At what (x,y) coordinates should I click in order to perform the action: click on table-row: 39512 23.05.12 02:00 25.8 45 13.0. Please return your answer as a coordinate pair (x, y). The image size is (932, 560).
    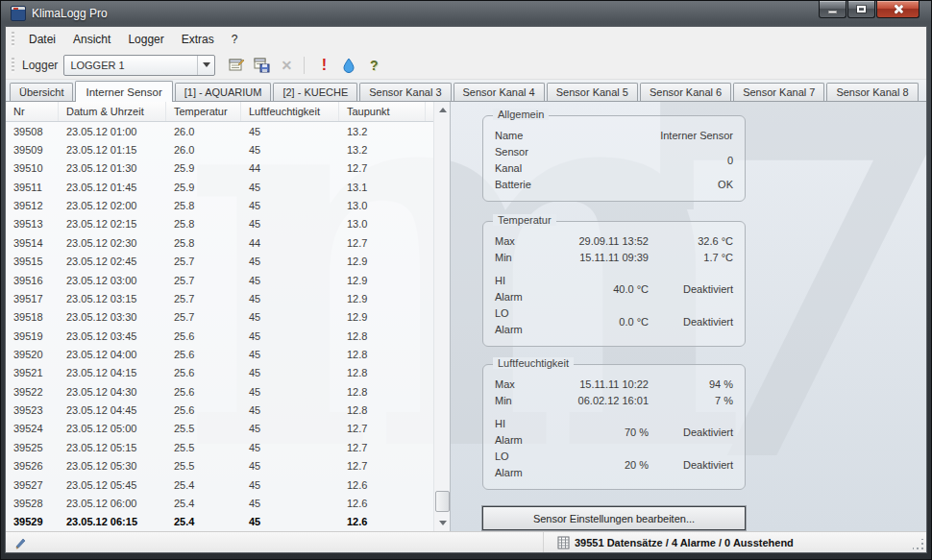
    Looking at the image, I should click on (219, 206).